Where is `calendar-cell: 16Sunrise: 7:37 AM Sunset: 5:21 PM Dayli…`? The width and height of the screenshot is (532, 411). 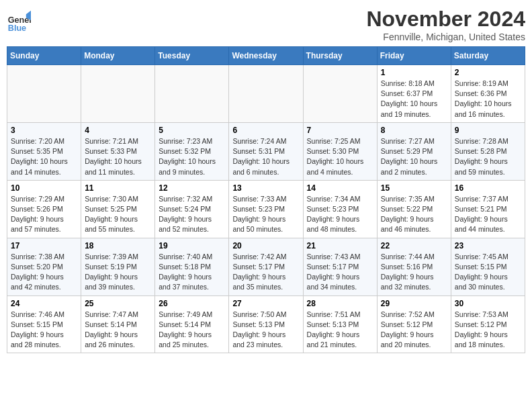
calendar-cell: 16Sunrise: 7:37 AM Sunset: 5:21 PM Dayli… is located at coordinates (488, 209).